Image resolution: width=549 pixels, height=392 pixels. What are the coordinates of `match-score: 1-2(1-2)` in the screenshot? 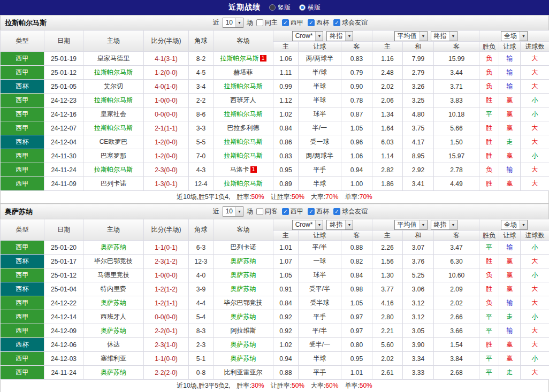 It's located at (166, 289).